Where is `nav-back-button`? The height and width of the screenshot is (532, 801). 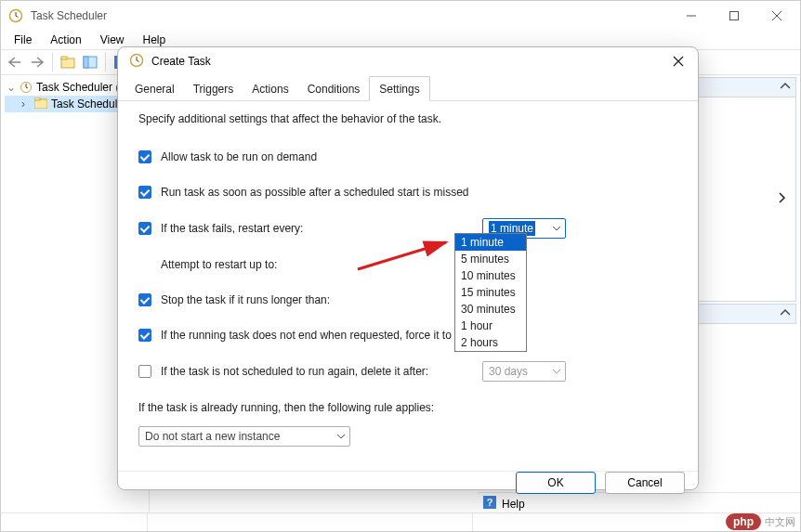
nav-back-button is located at coordinates (15, 62).